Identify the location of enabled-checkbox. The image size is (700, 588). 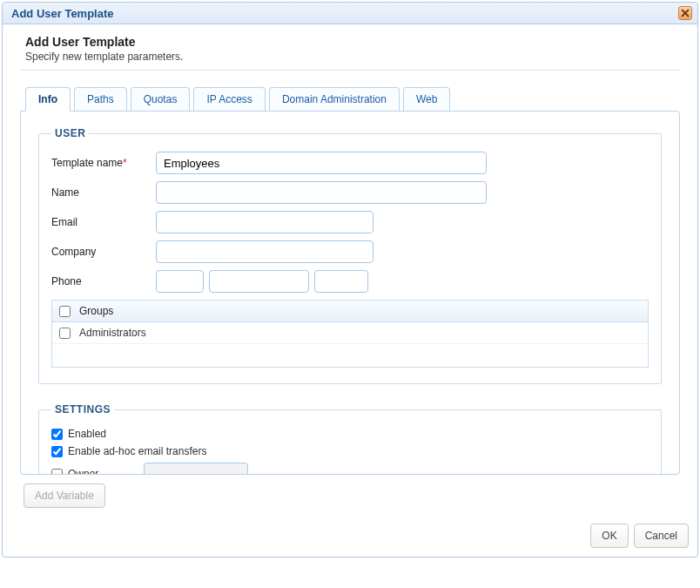
(57, 434).